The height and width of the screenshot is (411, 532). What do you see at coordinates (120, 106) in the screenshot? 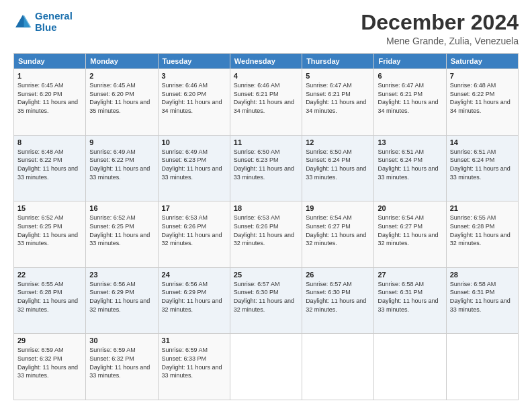
I see `daylight-label: Daylight: 11 hours and 35 minutes.` at bounding box center [120, 106].